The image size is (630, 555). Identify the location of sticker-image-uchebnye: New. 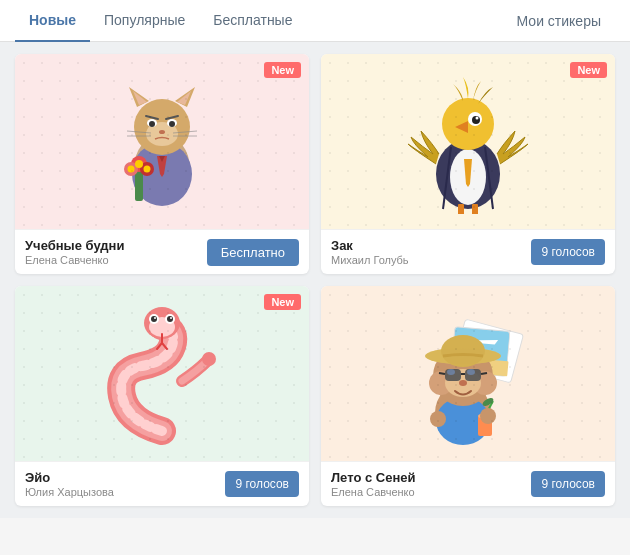
(162, 142).